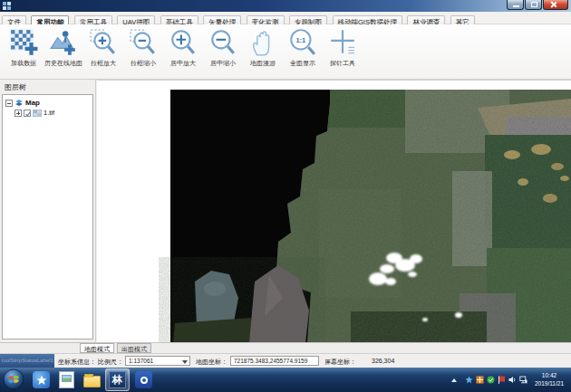  Describe the element at coordinates (92, 382) in the screenshot. I see `folder-icon` at that location.